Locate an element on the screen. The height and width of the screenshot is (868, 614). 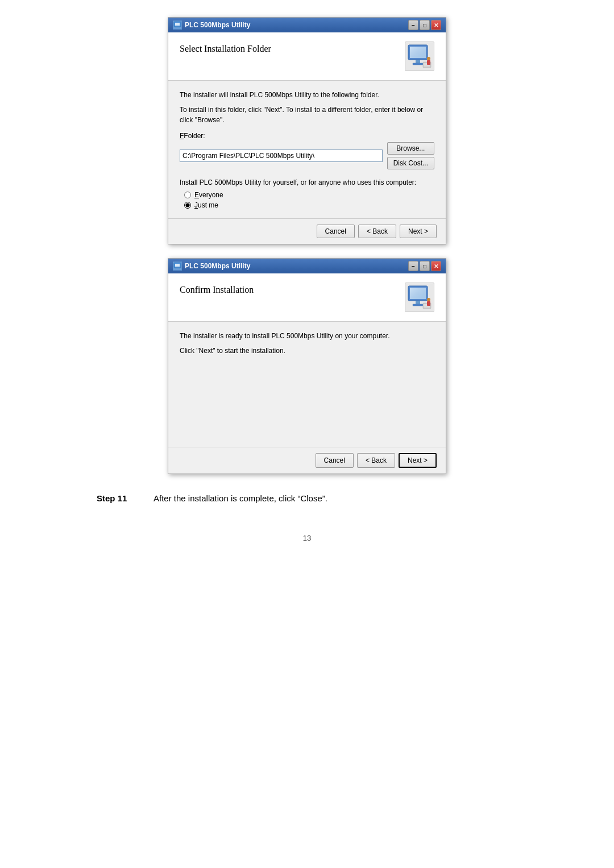
dialog2-header: Confirm Installation is located at coordinates (307, 298).